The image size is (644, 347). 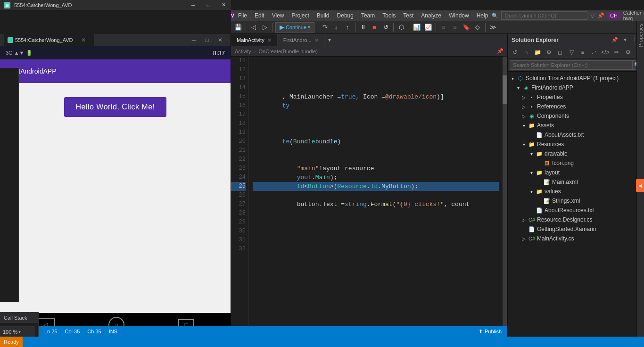 What do you see at coordinates (512, 78) in the screenshot?
I see `solution-expand-icon: ▾` at bounding box center [512, 78].